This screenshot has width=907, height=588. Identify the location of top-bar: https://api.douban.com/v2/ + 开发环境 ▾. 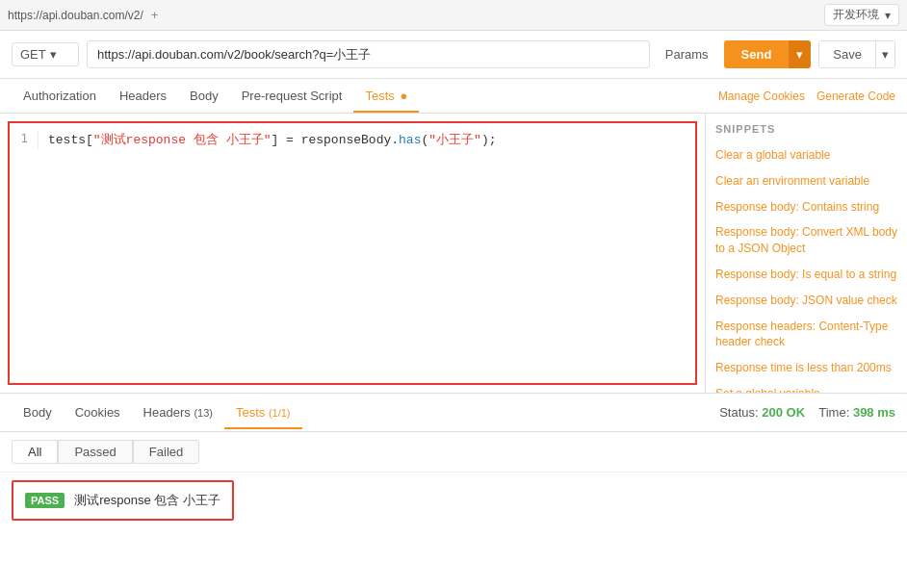
(454, 15).